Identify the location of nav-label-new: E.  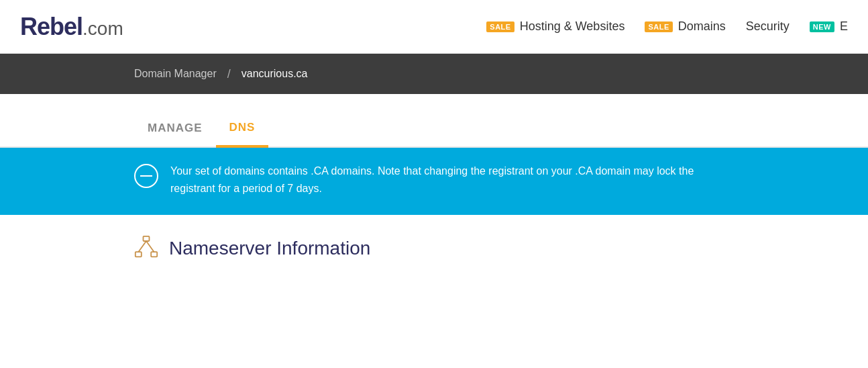
(844, 27).